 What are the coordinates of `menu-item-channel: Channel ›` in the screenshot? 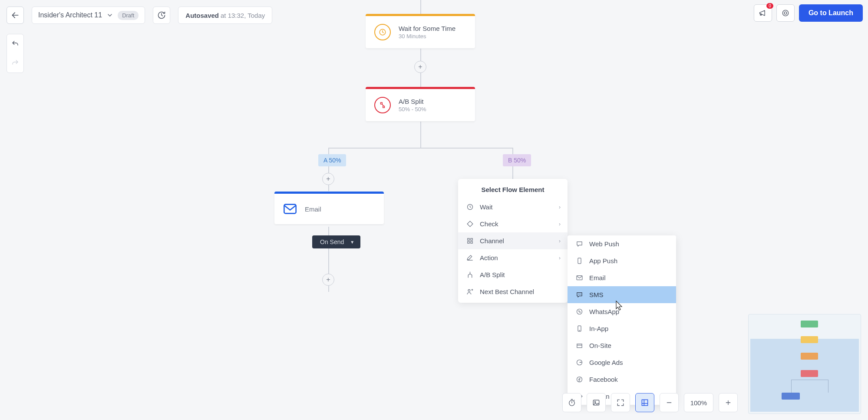 It's located at (513, 241).